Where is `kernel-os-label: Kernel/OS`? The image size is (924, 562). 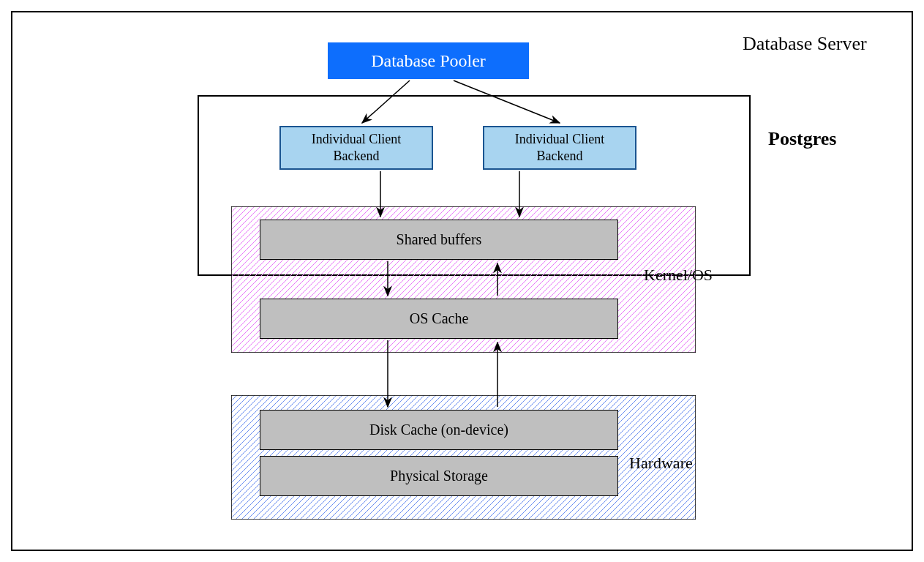 kernel-os-label: Kernel/OS is located at coordinates (678, 275).